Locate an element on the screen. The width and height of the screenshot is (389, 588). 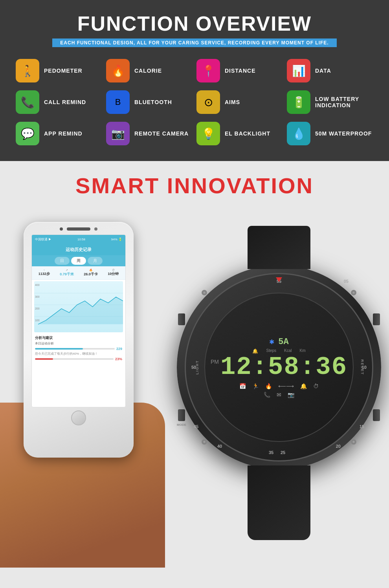
call-remind-icon: 📞 is located at coordinates (28, 102).